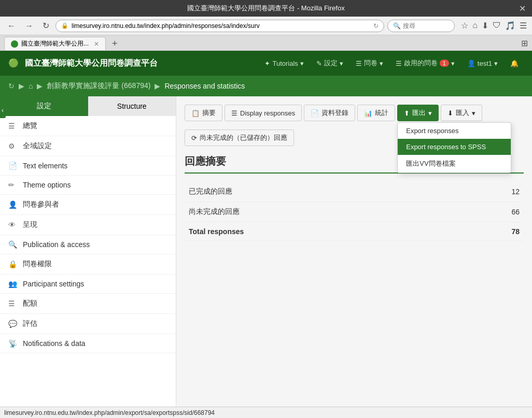 The height and width of the screenshot is (418, 532). Describe the element at coordinates (369, 63) in the screenshot. I see `survey-nav: ☰ 問卷 ▾` at that location.